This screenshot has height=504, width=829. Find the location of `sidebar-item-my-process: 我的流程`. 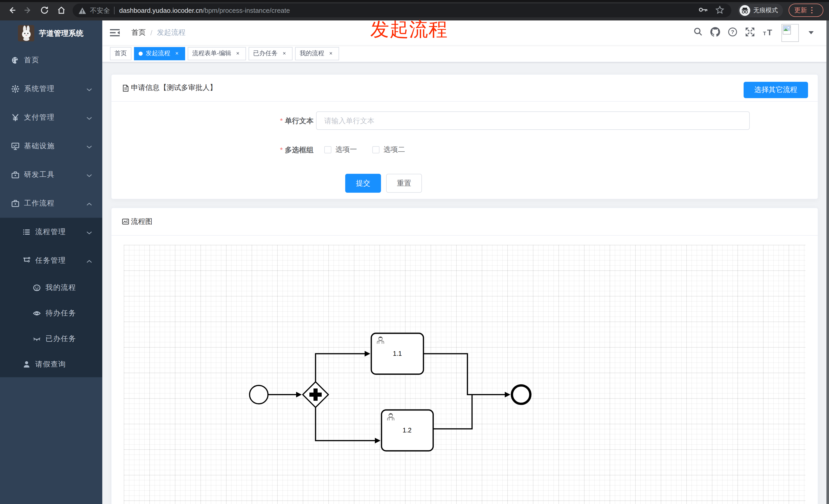

sidebar-item-my-process: 我的流程 is located at coordinates (51, 288).